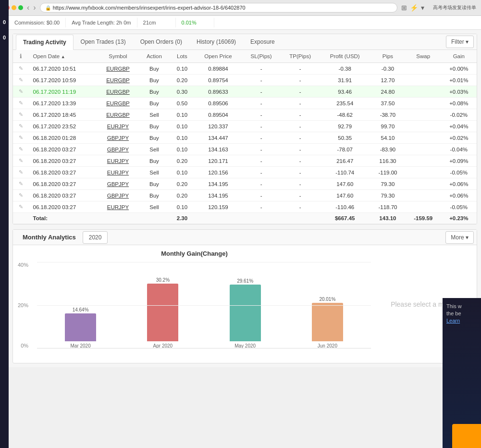 The image size is (481, 448). I want to click on pips-cell: -118.70, so click(388, 207).